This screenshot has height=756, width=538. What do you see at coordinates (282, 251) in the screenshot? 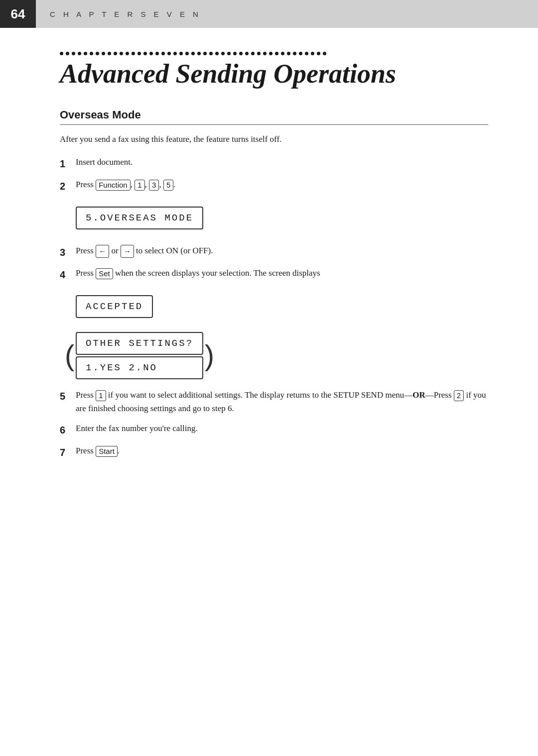
I see `step-3-content: Press ← or → to select ON (or OFF).` at bounding box center [282, 251].